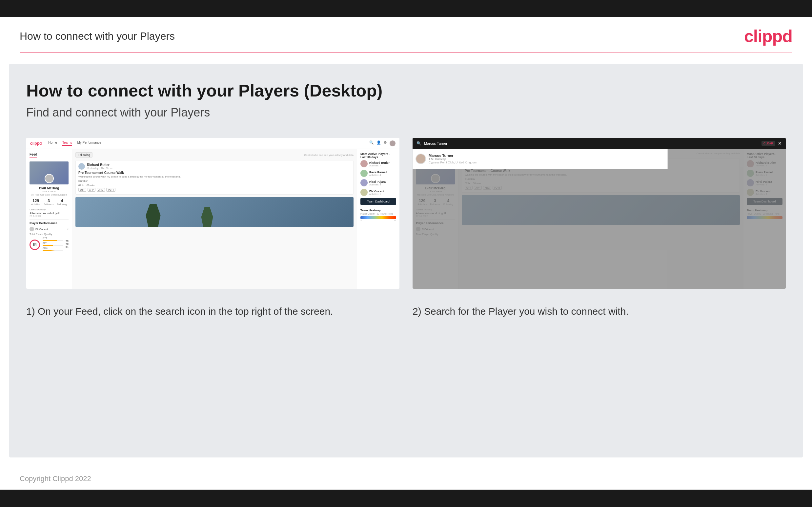 This screenshot has height=508, width=812. I want to click on copyright-text: Copyright Clippd 2022, so click(56, 478).